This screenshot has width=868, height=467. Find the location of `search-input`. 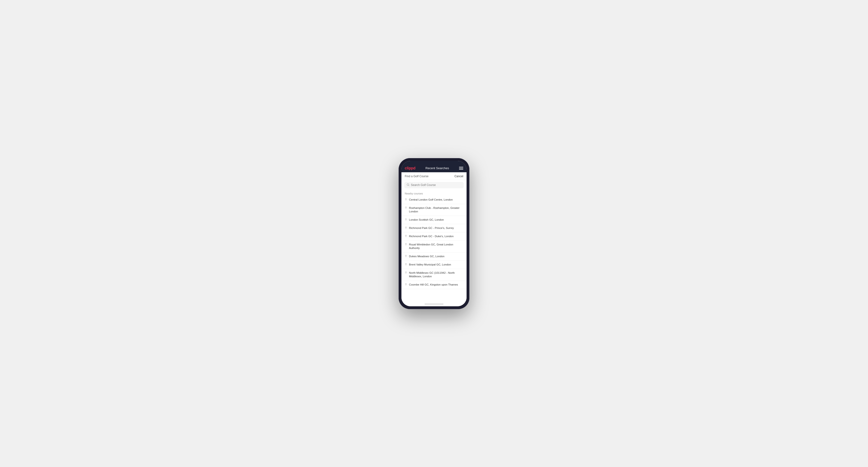

search-input is located at coordinates (436, 185).